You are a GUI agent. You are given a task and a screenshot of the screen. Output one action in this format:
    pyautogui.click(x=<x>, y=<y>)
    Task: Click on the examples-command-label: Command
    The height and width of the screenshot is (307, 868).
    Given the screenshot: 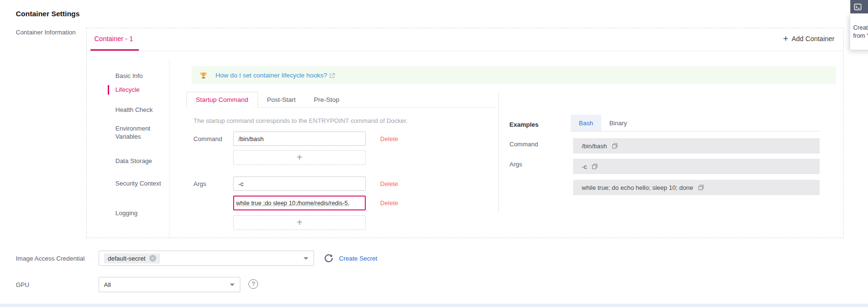 What is the action you would take?
    pyautogui.click(x=524, y=144)
    